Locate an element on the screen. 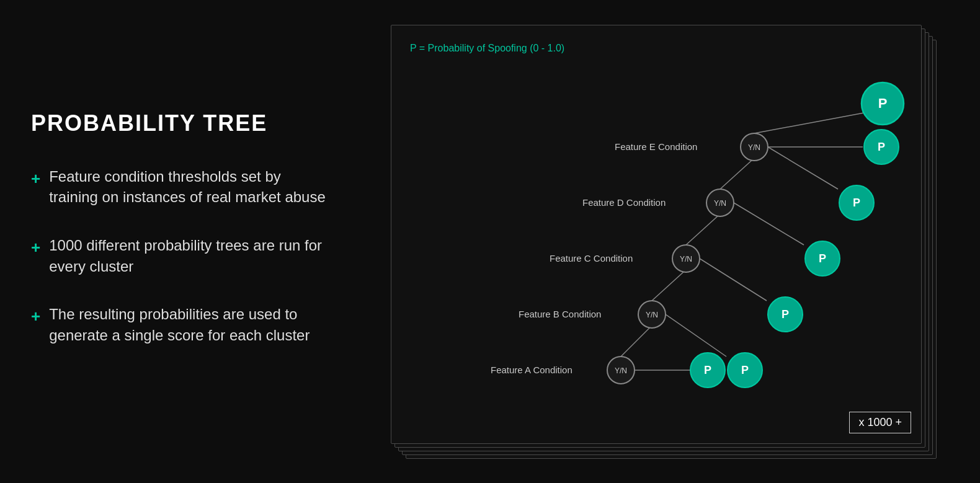 This screenshot has width=980, height=483. yn-label-d: Y/N is located at coordinates (720, 203).